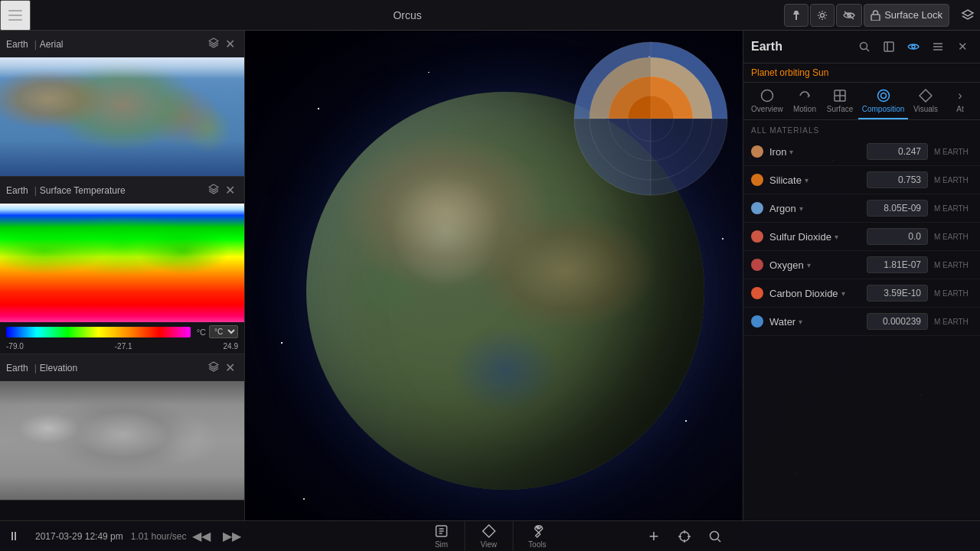  What do you see at coordinates (230, 190) in the screenshot?
I see `temp-close-button: ✕` at bounding box center [230, 190].